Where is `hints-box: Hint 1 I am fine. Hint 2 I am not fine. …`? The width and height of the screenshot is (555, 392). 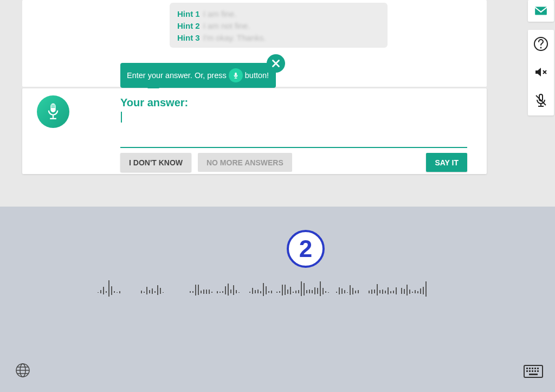 hints-box: Hint 1 I am fine. Hint 2 I am not fine. … is located at coordinates (279, 25).